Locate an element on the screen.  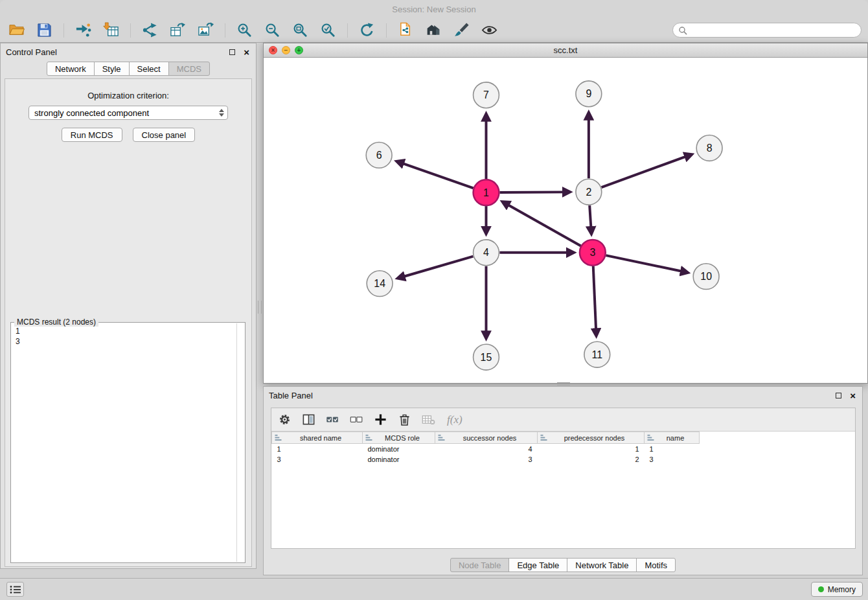
table-close-icon: × is located at coordinates (852, 395).